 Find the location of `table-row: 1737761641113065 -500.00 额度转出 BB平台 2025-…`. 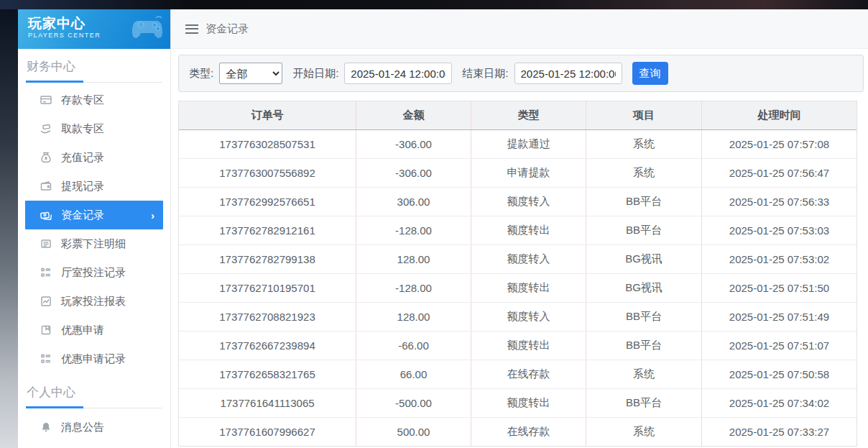

table-row: 1737761641113065 -500.00 额度转出 BB平台 2025-… is located at coordinates (517, 403).